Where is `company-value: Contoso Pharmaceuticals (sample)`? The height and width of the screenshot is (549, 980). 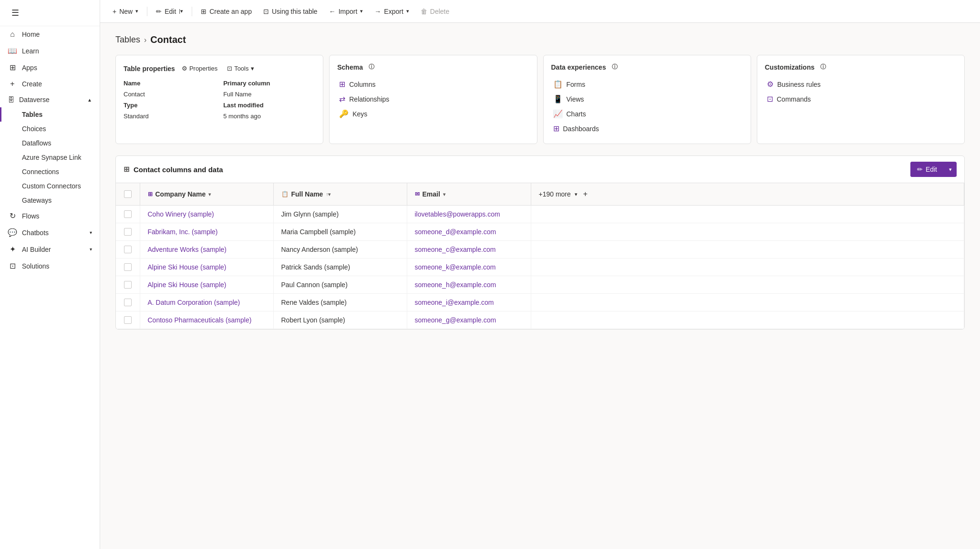 company-value: Contoso Pharmaceuticals (sample) is located at coordinates (200, 320).